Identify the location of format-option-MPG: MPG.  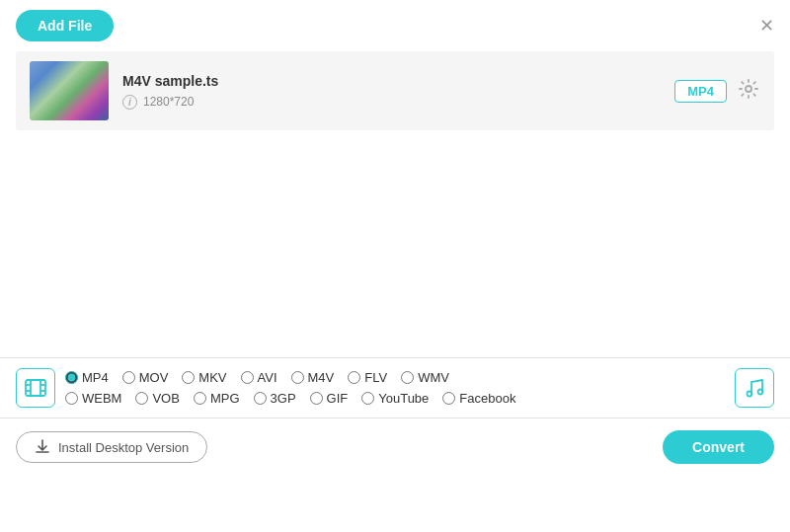
(217, 399).